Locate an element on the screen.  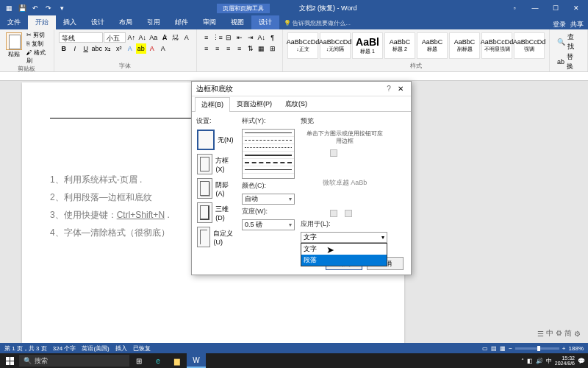
style-item: AaBbC标题 2 is located at coordinates (400, 46).